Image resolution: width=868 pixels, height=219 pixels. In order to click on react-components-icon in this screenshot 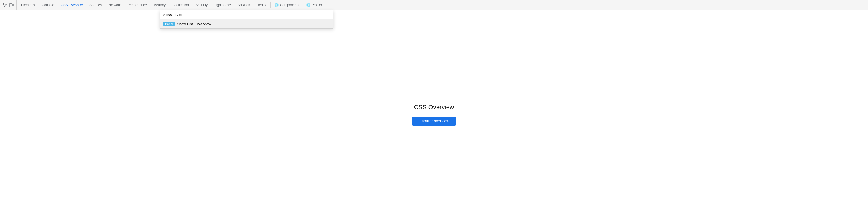, I will do `click(277, 5)`.